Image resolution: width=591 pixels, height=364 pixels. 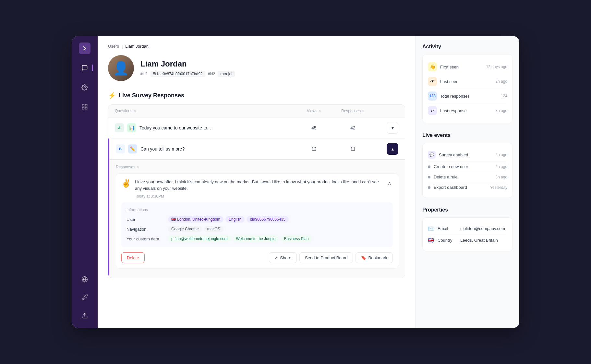 I want to click on user-id2-label: #id2, so click(x=211, y=74).